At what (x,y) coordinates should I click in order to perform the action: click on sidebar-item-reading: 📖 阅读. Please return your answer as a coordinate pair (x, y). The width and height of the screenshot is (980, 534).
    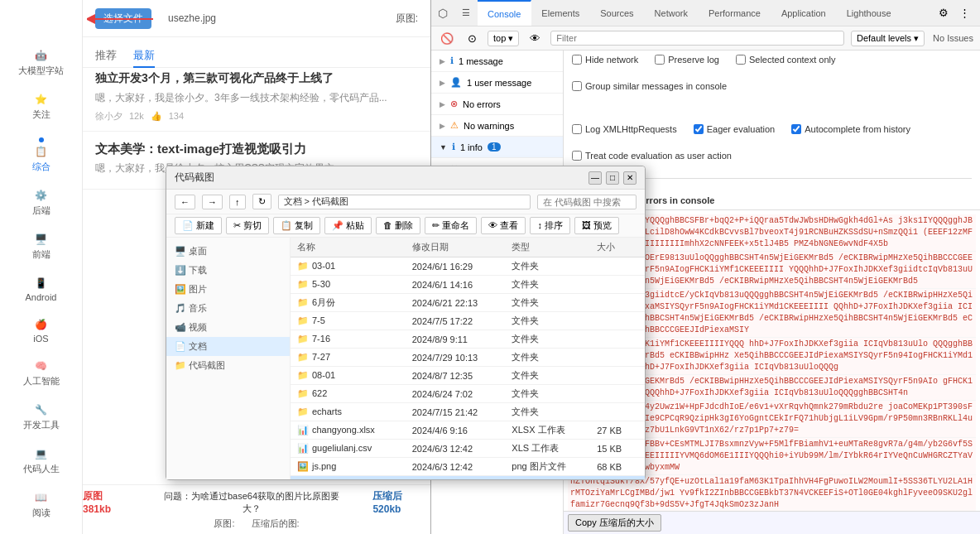
    Looking at the image, I should click on (41, 505).